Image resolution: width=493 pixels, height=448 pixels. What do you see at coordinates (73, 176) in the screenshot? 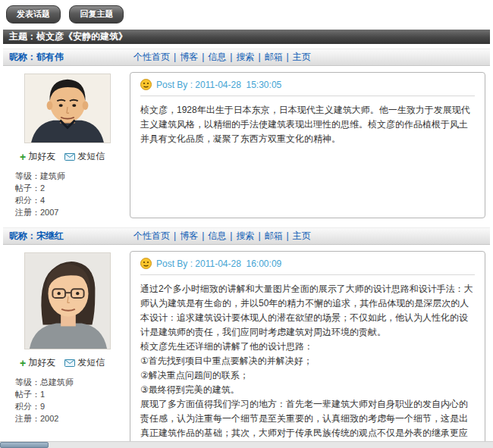
I see `stat-level: 等级：建筑师` at bounding box center [73, 176].